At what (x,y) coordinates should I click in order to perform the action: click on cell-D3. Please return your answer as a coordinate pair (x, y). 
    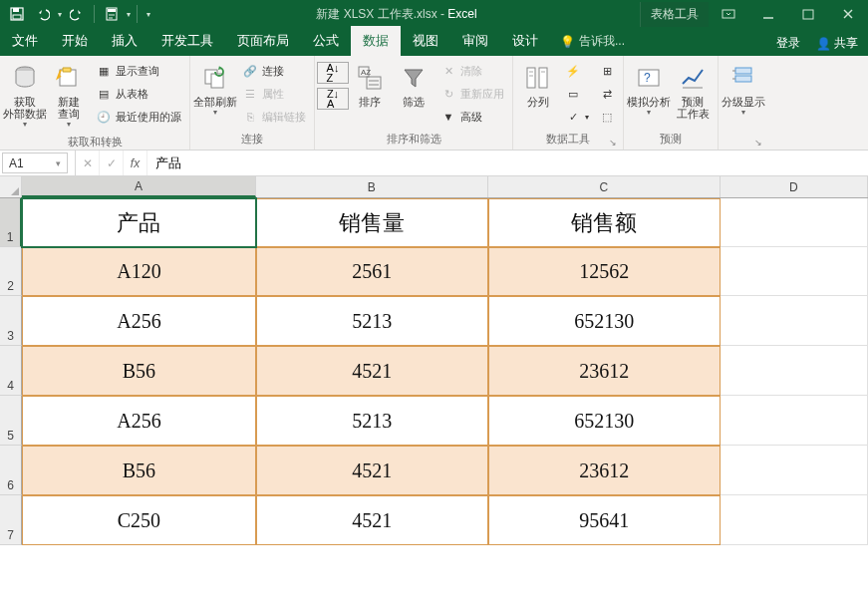
    Looking at the image, I should click on (794, 321).